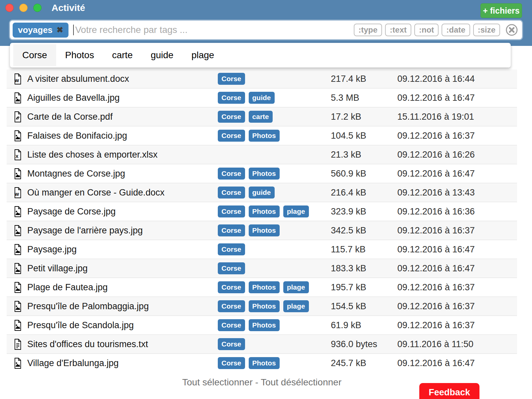 The width and height of the screenshot is (532, 399). What do you see at coordinates (364, 325) in the screenshot?
I see `file-size: 61.9 kB` at bounding box center [364, 325].